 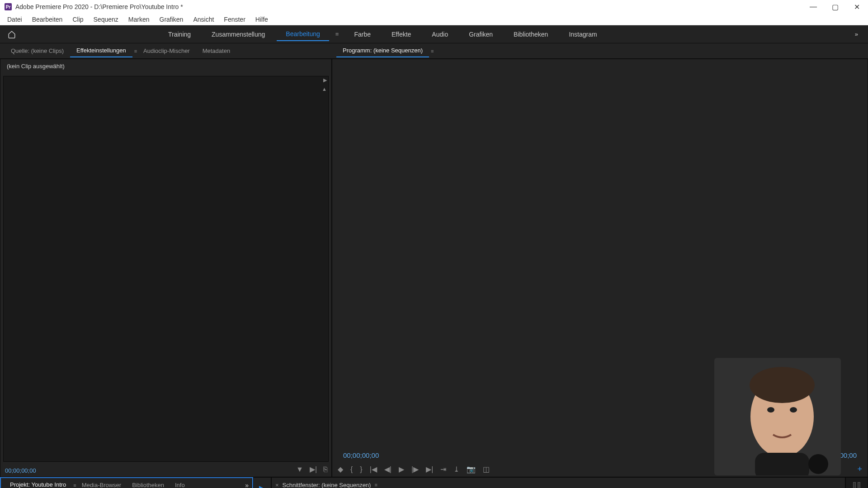 I want to click on expand-right-icon: ▶, so click(x=325, y=80).